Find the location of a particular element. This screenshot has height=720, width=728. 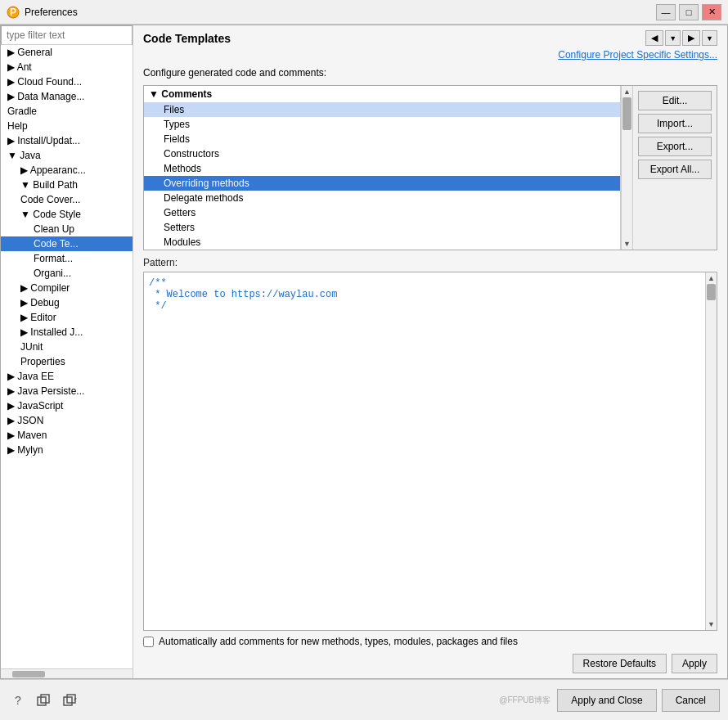

close-button: ✕ is located at coordinates (712, 12).